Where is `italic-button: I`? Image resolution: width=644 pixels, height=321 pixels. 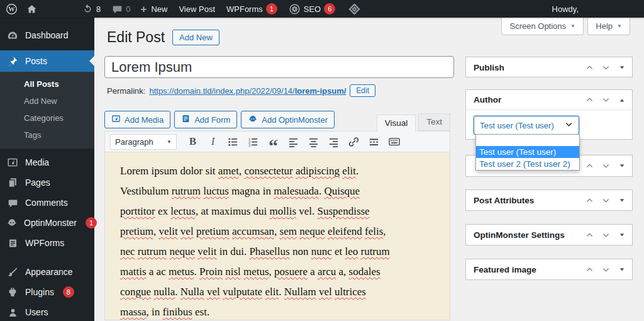 italic-button: I is located at coordinates (213, 142).